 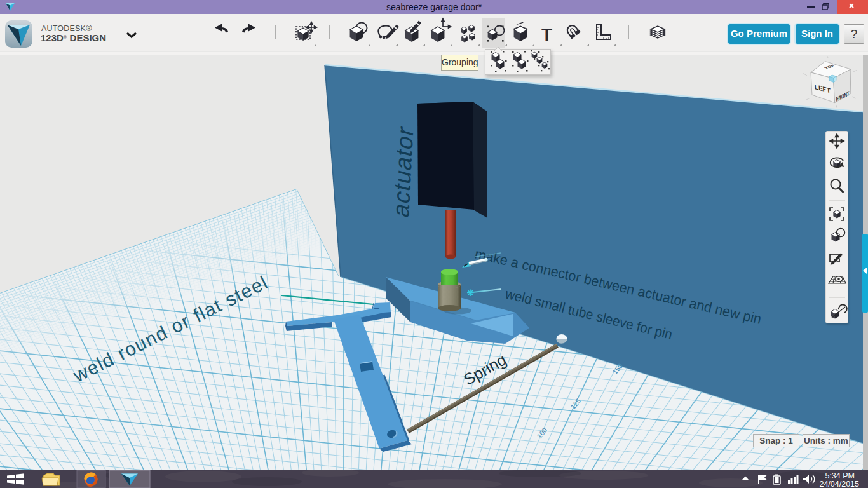 I want to click on svg-text: 5:34 PM, so click(x=840, y=476).